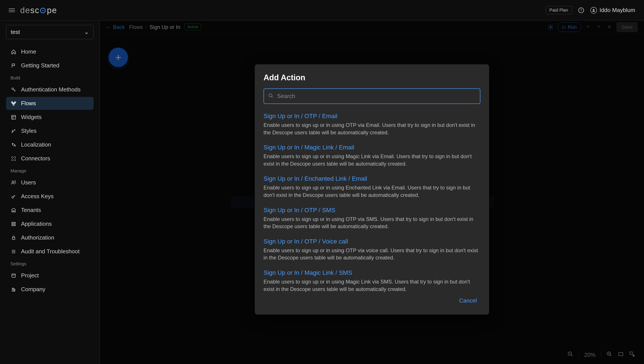  Describe the element at coordinates (613, 10) in the screenshot. I see `user-menu: Iddo Mayblum` at that location.